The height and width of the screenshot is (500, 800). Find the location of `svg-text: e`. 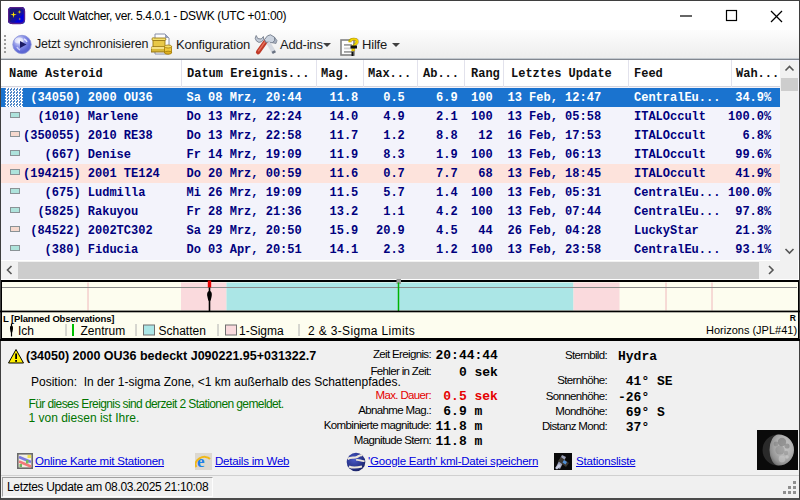

svg-text: e is located at coordinates (201, 462).